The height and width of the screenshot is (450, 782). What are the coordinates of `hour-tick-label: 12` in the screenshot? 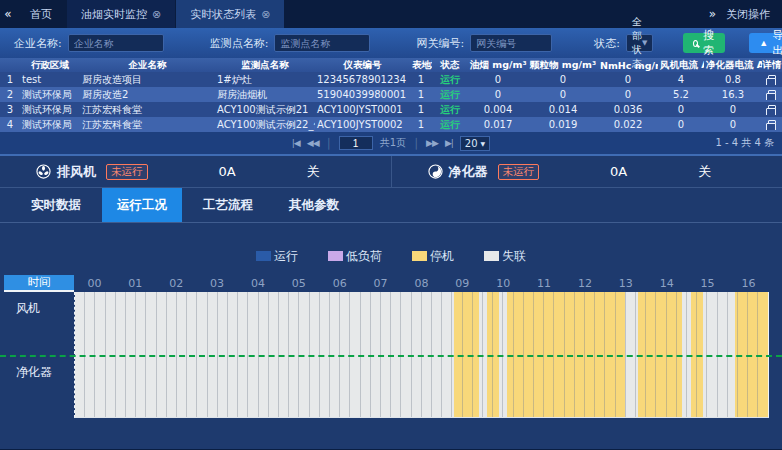 It's located at (586, 284).